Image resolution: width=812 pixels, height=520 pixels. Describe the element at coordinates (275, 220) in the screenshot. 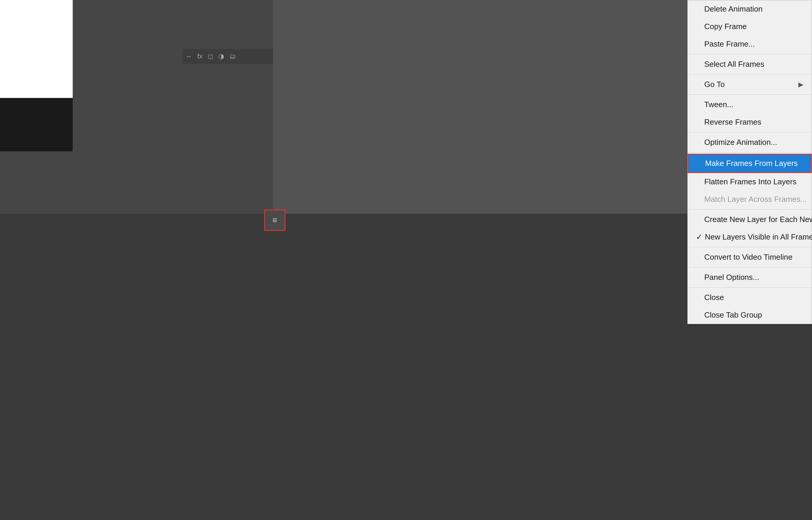

I see `hamburger-icon: ≡` at that location.